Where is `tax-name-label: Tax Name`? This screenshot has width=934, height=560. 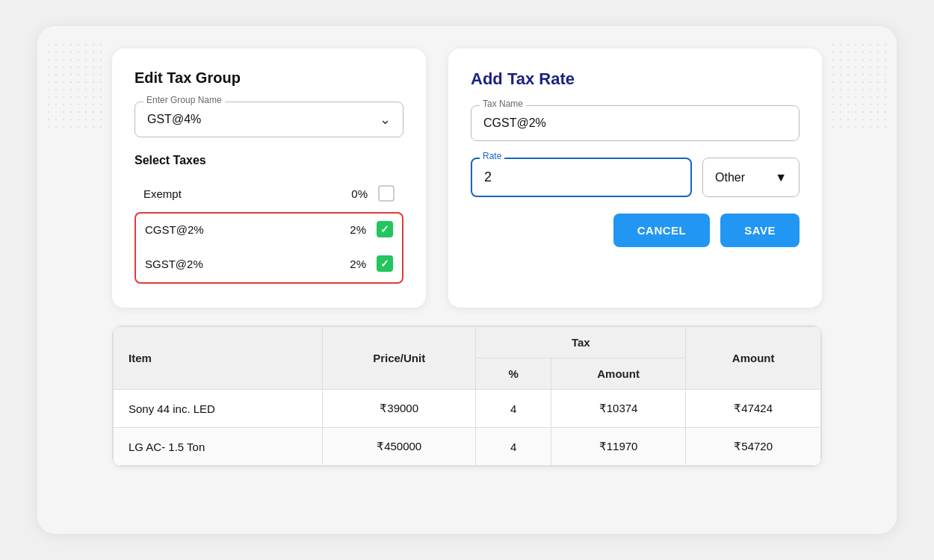 tax-name-label: Tax Name is located at coordinates (503, 104).